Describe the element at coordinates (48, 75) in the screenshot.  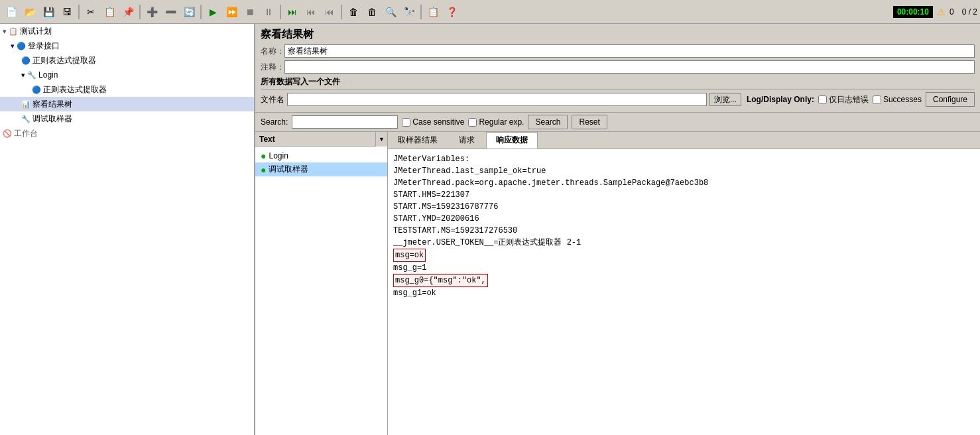
I see `tree-label-login: Login` at that location.